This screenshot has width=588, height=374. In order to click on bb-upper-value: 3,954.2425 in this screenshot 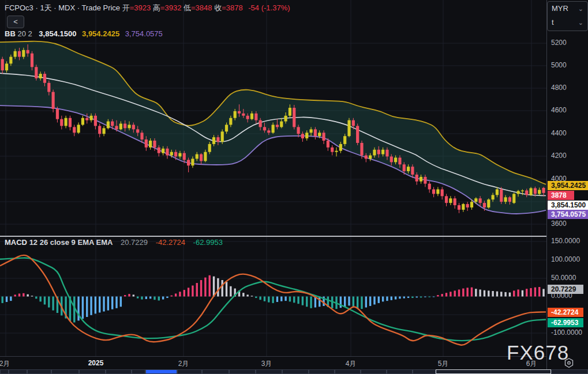, I will do `click(100, 33)`.